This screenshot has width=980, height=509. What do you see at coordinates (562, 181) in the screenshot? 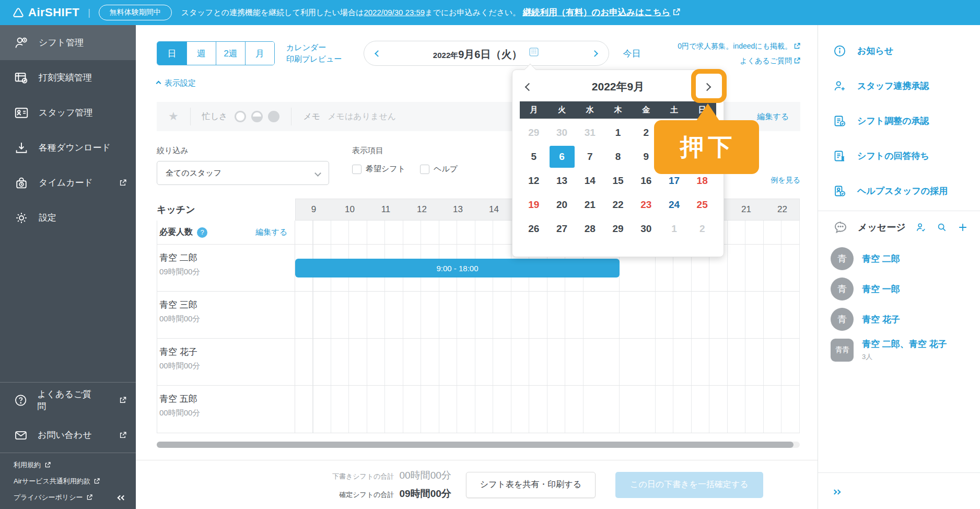
I see `calendar-day: 13` at bounding box center [562, 181].